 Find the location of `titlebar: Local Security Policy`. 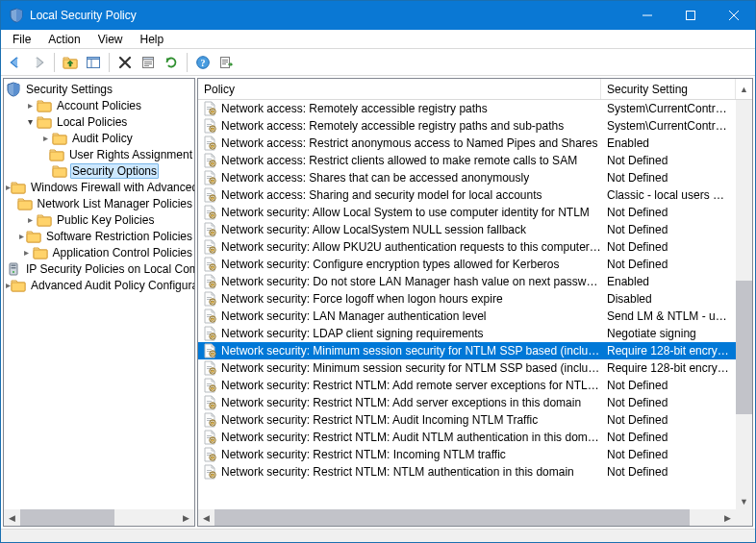

titlebar: Local Security Policy is located at coordinates (378, 15).